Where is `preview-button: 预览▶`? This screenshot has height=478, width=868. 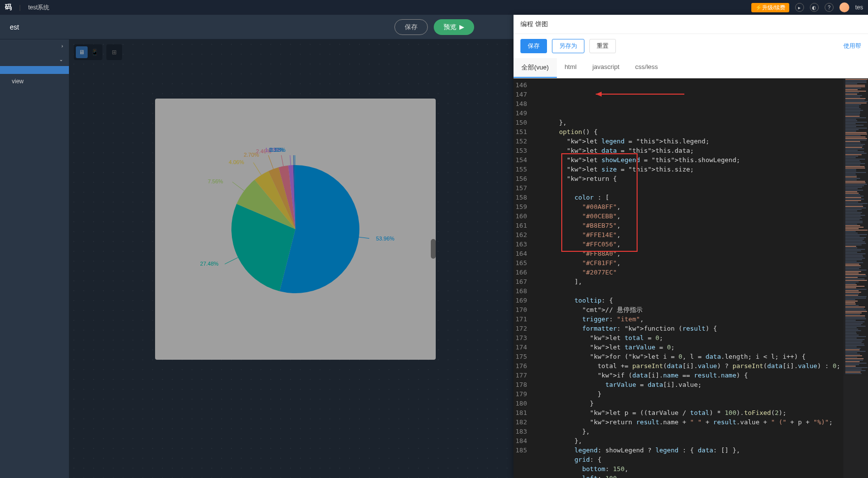
preview-button: 预览▶ is located at coordinates (454, 27).